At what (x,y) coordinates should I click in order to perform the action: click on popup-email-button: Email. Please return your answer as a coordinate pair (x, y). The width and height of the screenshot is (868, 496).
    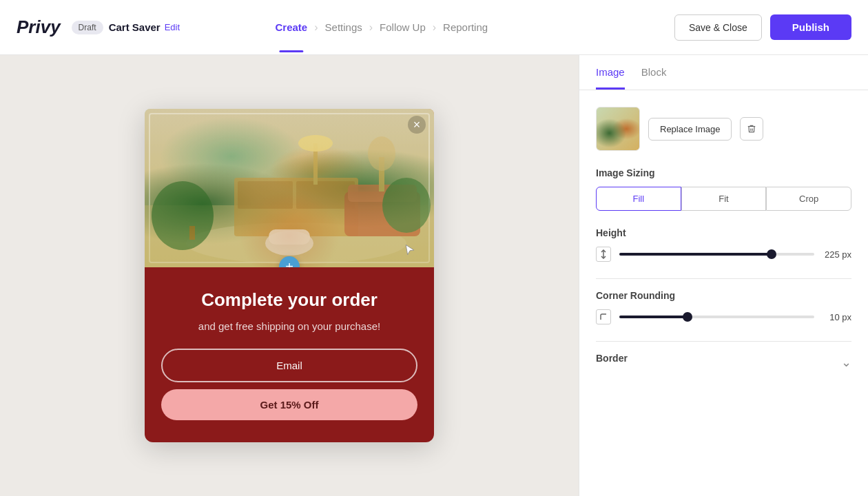
    Looking at the image, I should click on (289, 365).